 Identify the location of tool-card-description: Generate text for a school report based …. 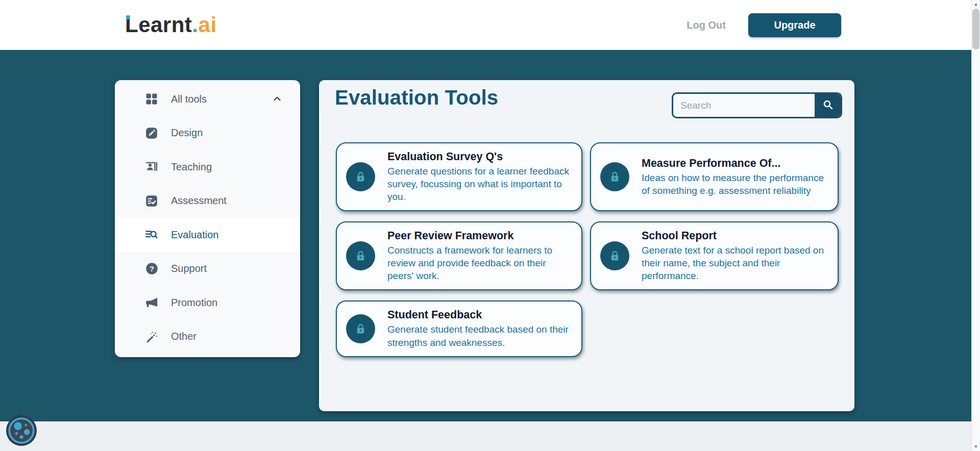
(734, 263).